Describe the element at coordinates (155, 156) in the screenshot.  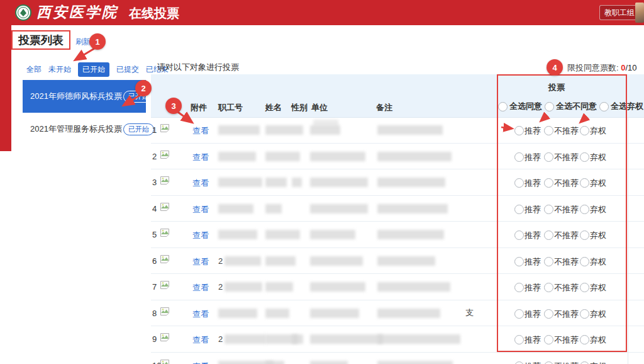
I see `row-index: 2` at that location.